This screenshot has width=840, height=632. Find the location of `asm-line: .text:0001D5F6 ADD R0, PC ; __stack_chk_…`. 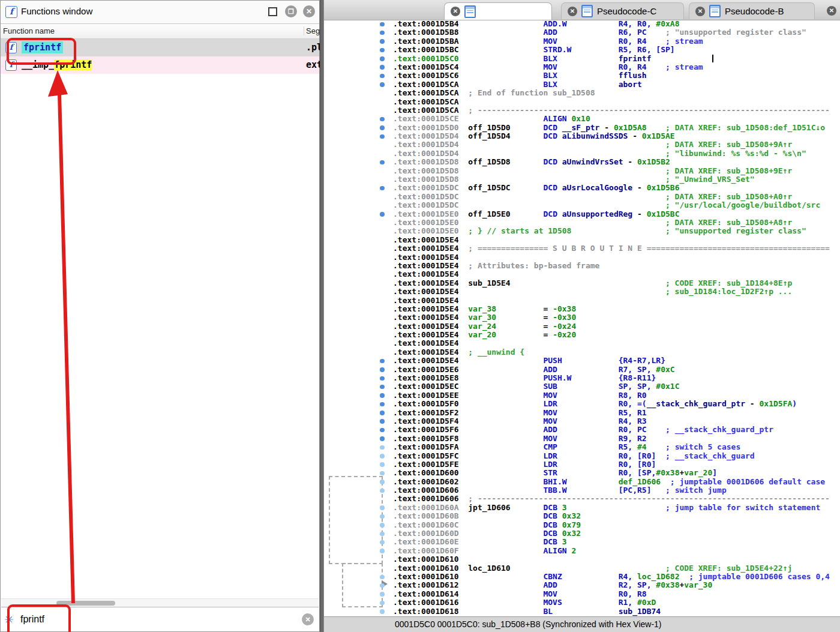

asm-line: .text:0001D5F6 ADD R0, PC ; __stack_chk_… is located at coordinates (582, 430).